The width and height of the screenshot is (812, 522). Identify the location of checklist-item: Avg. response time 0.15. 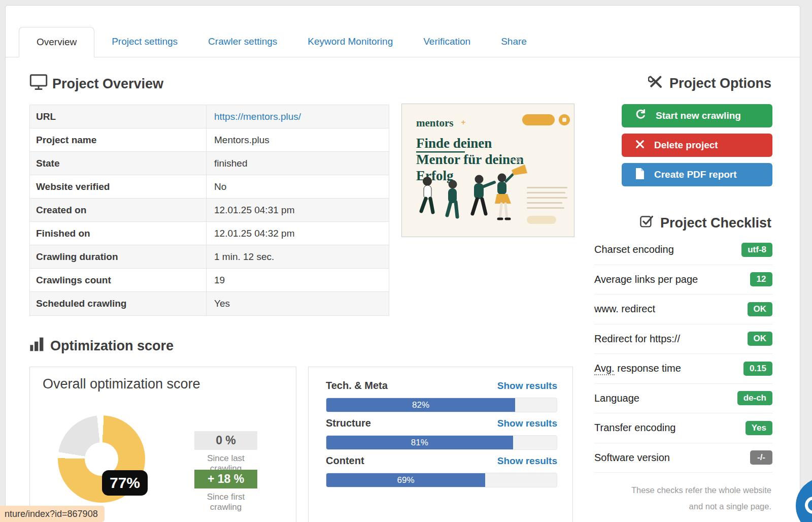
(683, 369).